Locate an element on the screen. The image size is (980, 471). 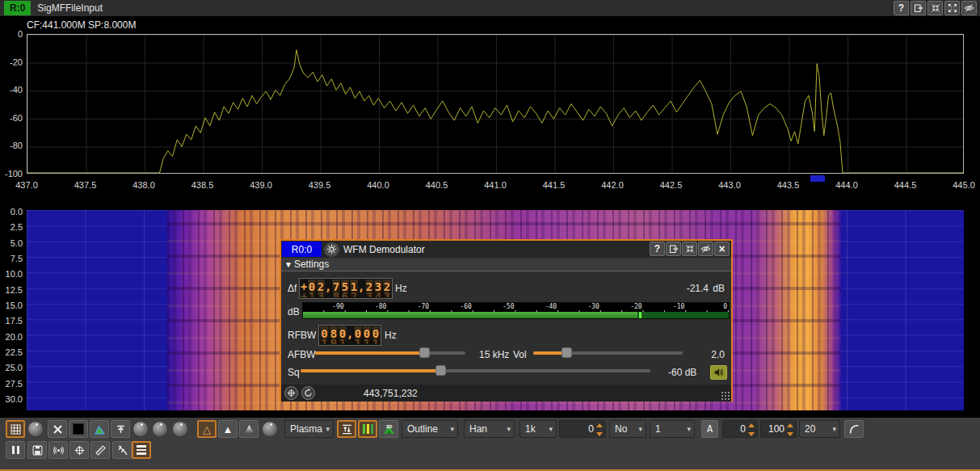
hamburger-menu-icon is located at coordinates (141, 450).